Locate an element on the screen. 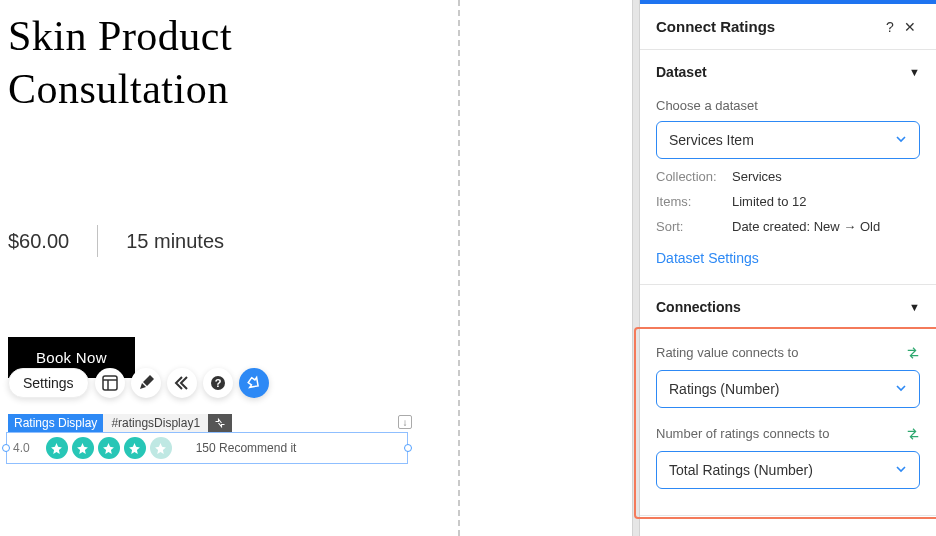 The width and height of the screenshot is (936, 536). ratings-display-widget: ↓ 4.0 150 Recommend it is located at coordinates (207, 448).